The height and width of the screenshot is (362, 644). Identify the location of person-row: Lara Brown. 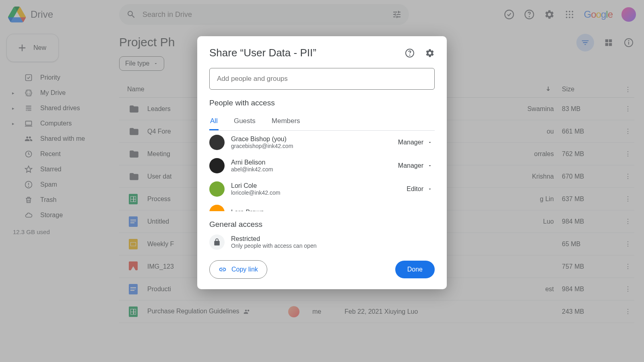
(322, 206).